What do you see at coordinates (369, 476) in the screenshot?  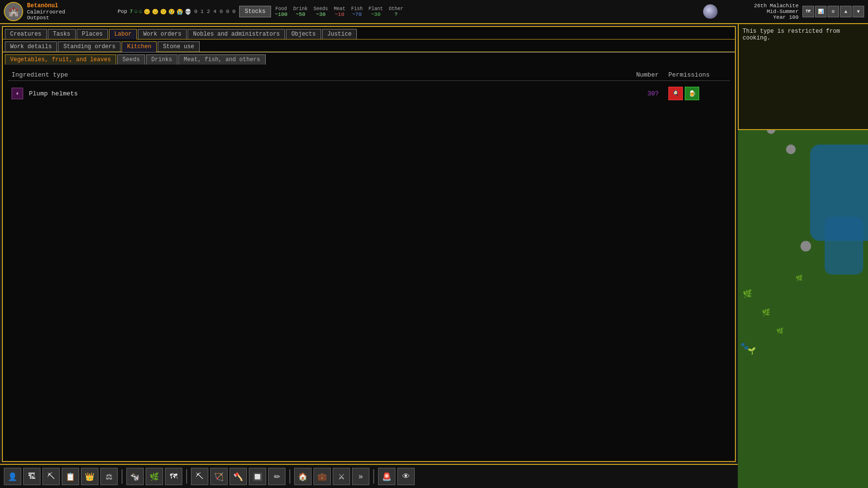 I see `bottom-bar: 👤 🏗 ⛏ 📋 👑 ⚖ 🐄 🌿 🗺 ⛏ 🏹 🪓 🔲 ✏ 🏠 💼 ⚔ » 🚨 👁` at bounding box center [369, 476].